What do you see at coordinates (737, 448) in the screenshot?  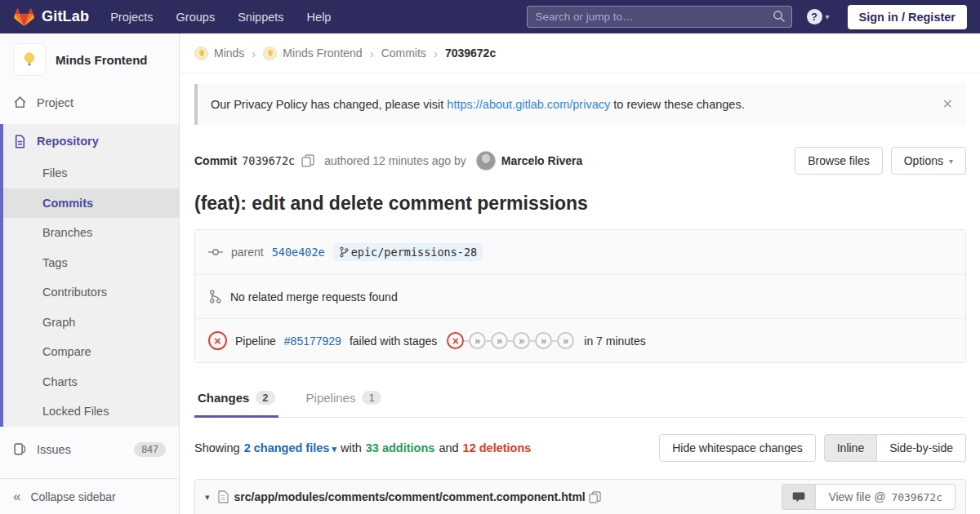 I see `hide-whitespace-button: Hide whitespace changes` at bounding box center [737, 448].